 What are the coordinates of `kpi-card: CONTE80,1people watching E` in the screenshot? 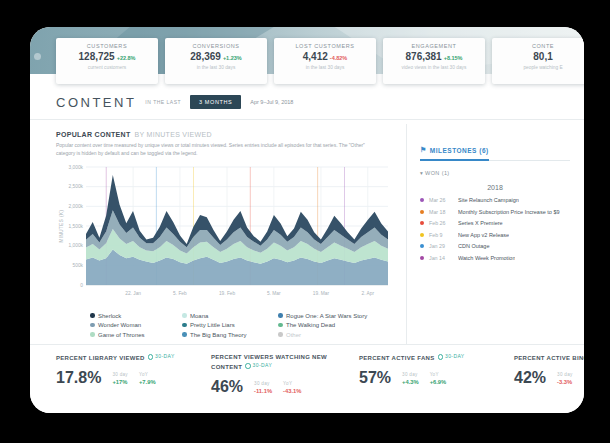 It's located at (538, 61).